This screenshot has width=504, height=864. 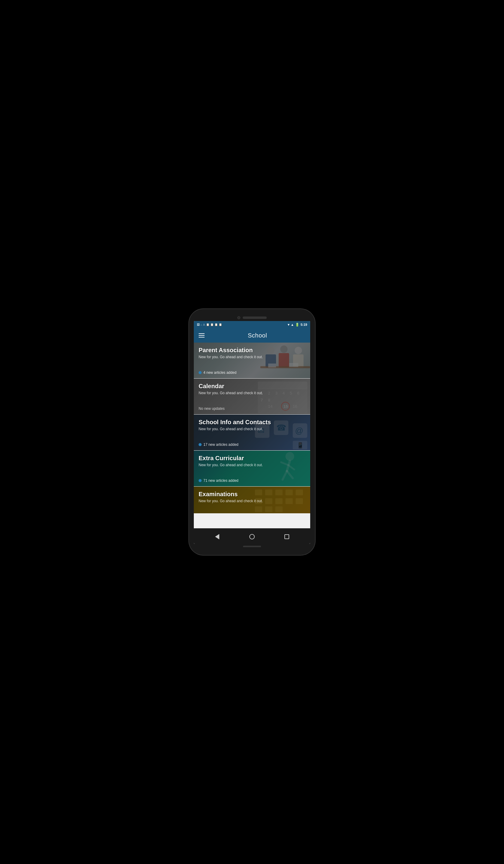 What do you see at coordinates (252, 324) in the screenshot?
I see `status-bar: 🖼 ↓ ⚠ 📋 📋 📋 📋 ▾ ▲ 🔋 5:19` at bounding box center [252, 324].